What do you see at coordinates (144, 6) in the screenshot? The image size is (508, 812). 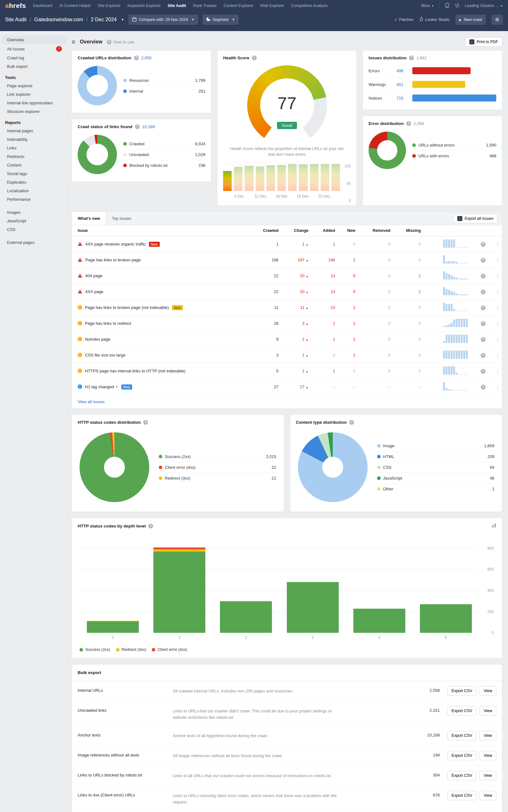 I see `nav-item-keywords-explorer: Keywords Explorer` at bounding box center [144, 6].